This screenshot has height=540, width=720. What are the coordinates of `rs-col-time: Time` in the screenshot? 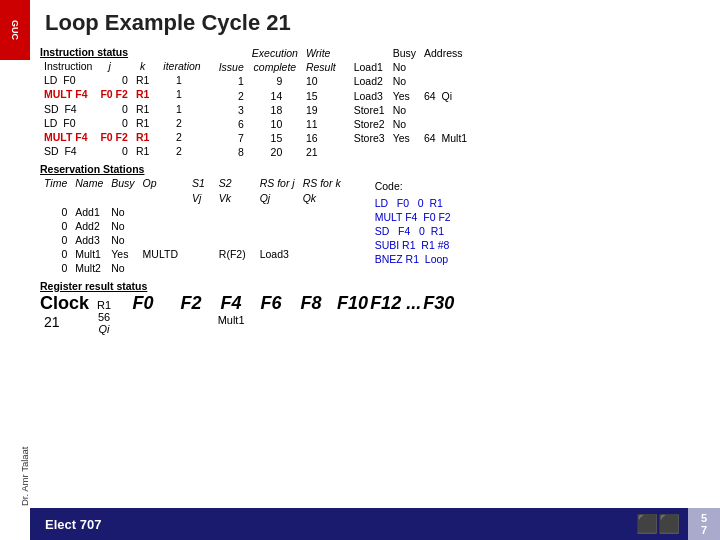 It's located at (56, 190).